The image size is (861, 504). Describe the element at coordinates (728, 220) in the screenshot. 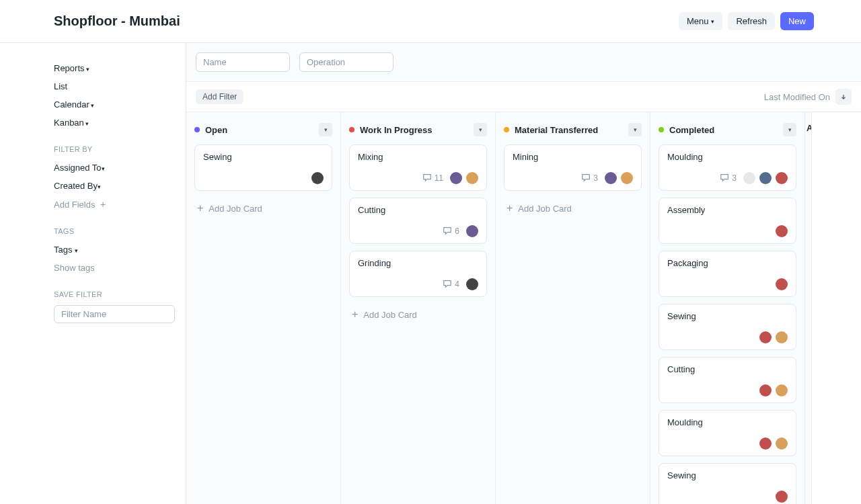

I see `job-card: Assembly` at that location.